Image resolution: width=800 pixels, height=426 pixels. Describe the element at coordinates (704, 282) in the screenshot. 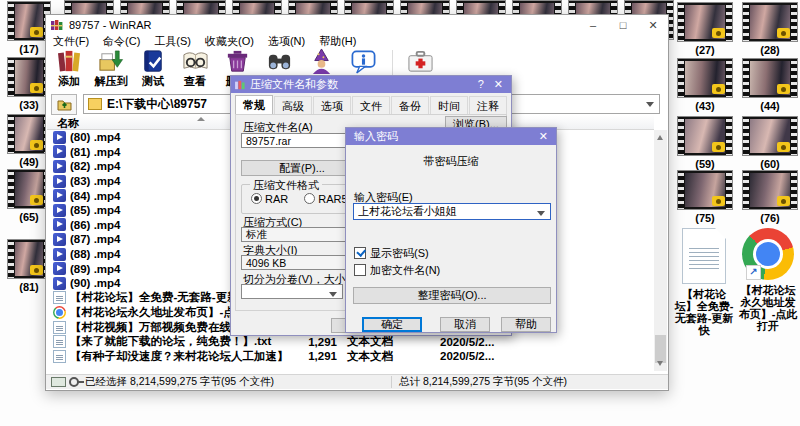

I see `desktop-txt-file-icon: 【村花论坛】全免费-无套路-更新快` at that location.